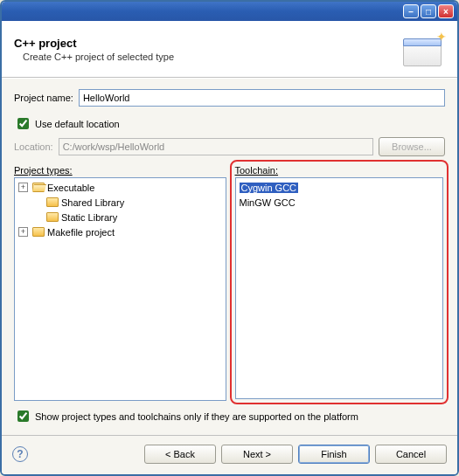 Image resolution: width=459 pixels, height=476 pixels. Describe the element at coordinates (80, 232) in the screenshot. I see `tree-item-label: Makefile project` at that location.